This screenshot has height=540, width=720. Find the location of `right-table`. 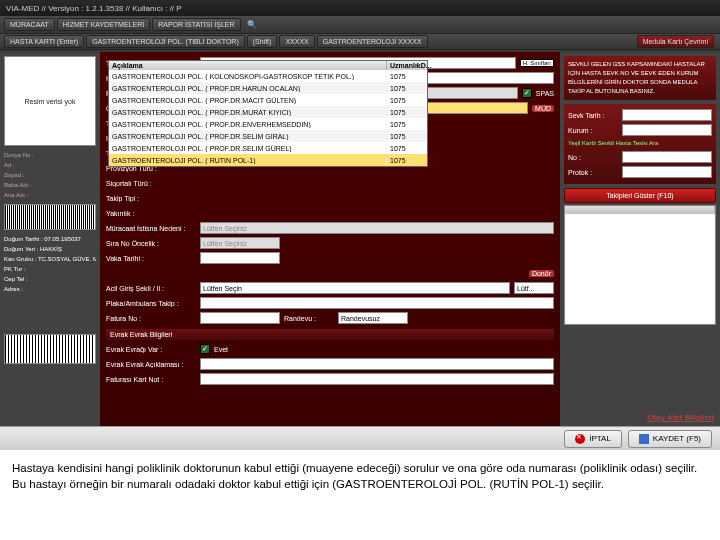

right-table is located at coordinates (640, 265).